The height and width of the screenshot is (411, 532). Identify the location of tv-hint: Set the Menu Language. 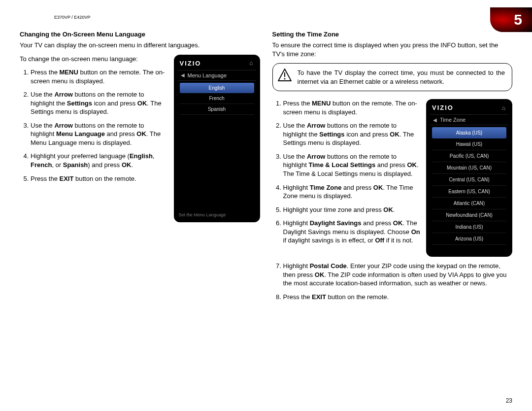
(202, 215).